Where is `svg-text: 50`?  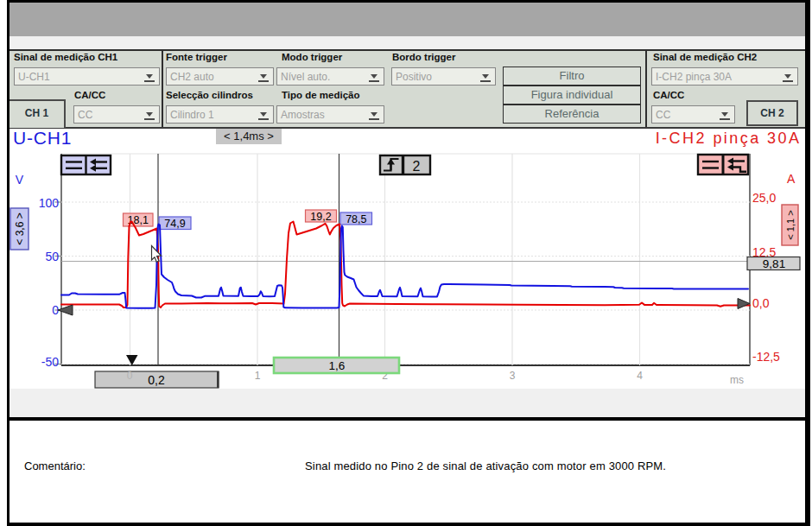
svg-text: 50 is located at coordinates (52, 257).